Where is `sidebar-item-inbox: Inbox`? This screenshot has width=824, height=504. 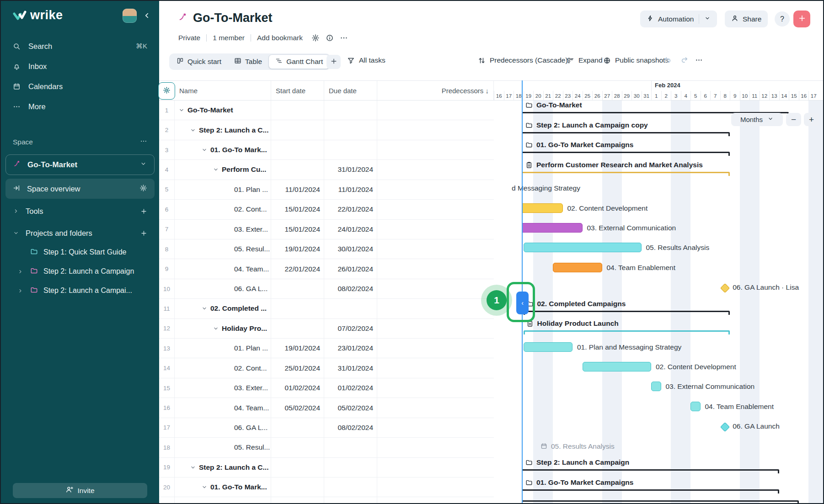 sidebar-item-inbox: Inbox is located at coordinates (80, 66).